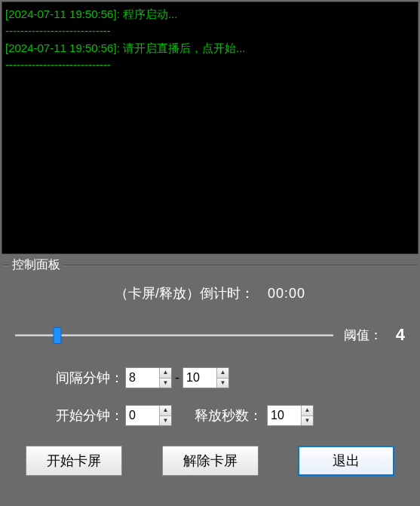 This screenshot has height=506, width=420. What do you see at coordinates (90, 416) in the screenshot?
I see `start-minute-label: 开始分钟：` at bounding box center [90, 416].